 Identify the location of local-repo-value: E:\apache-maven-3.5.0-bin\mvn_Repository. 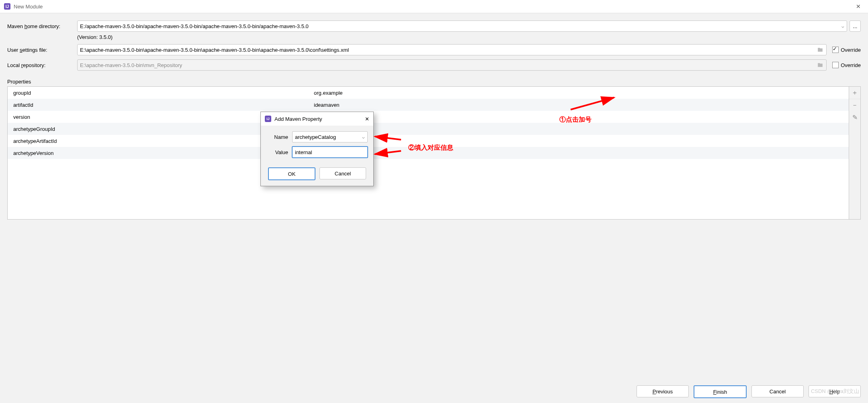
(131, 65).